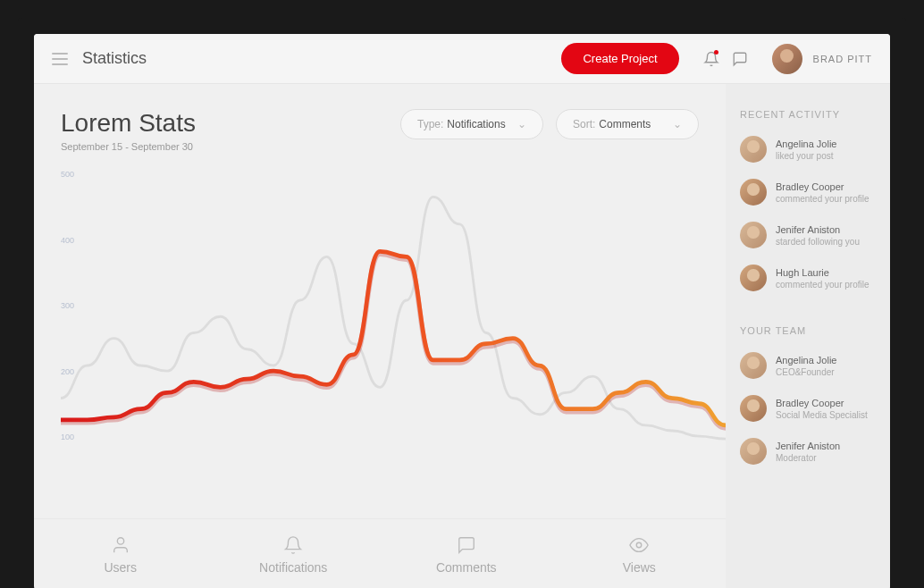 Image resolution: width=924 pixels, height=588 pixels. What do you see at coordinates (822, 415) in the screenshot?
I see `team-role: Social Media Specialist` at bounding box center [822, 415].